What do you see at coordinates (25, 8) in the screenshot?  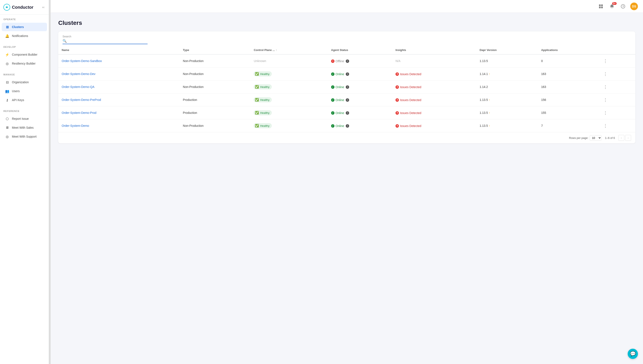 I see `sidebar-header: Conductor ‹‹` at bounding box center [25, 8].